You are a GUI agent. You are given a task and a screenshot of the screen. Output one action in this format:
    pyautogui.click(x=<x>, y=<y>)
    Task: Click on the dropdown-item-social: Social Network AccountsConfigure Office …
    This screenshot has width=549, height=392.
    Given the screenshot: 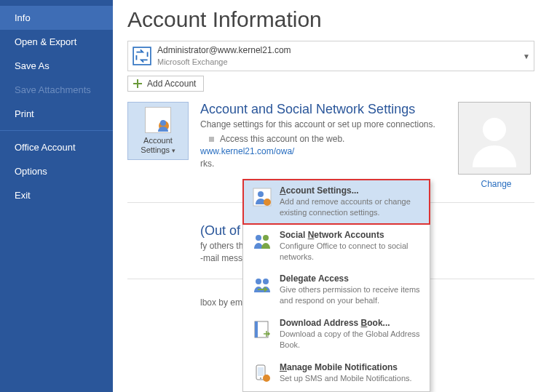 What is the action you would take?
    pyautogui.click(x=336, y=246)
    